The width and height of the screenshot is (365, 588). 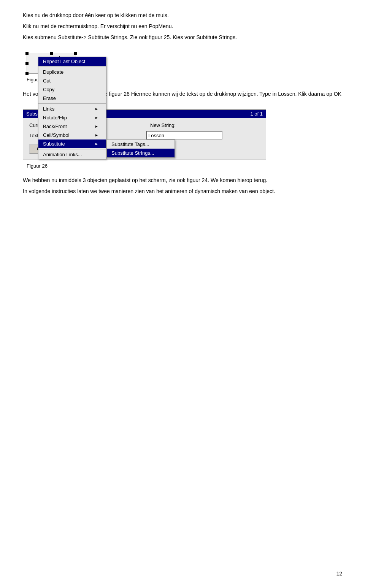 What do you see at coordinates (76, 53) in the screenshot?
I see `handle-tr` at bounding box center [76, 53].